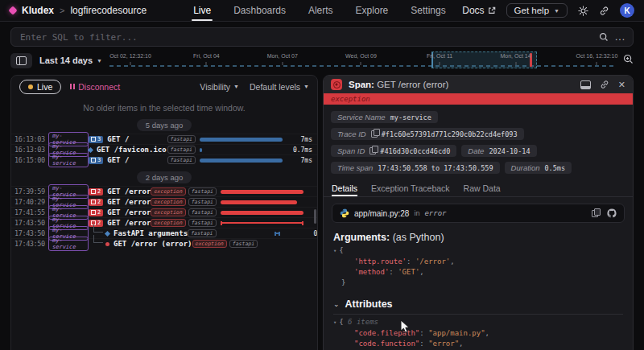 The height and width of the screenshot is (350, 644). Describe the element at coordinates (279, 87) in the screenshot. I see `default-levels-dropdown: Default levels ▼` at that location.